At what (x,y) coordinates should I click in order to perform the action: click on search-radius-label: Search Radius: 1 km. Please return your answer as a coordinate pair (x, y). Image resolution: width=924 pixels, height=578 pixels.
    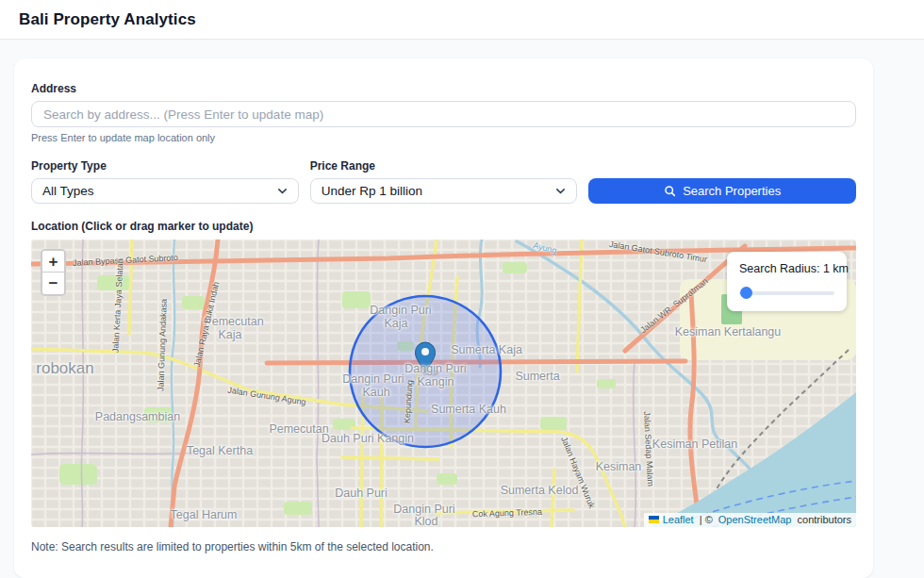
    Looking at the image, I should click on (786, 269).